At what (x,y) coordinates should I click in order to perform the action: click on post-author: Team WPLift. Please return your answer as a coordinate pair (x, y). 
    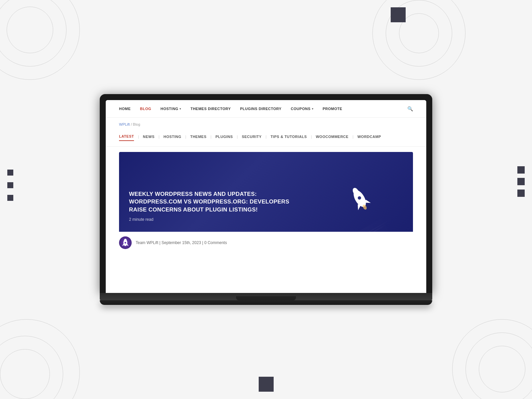
    Looking at the image, I should click on (147, 243).